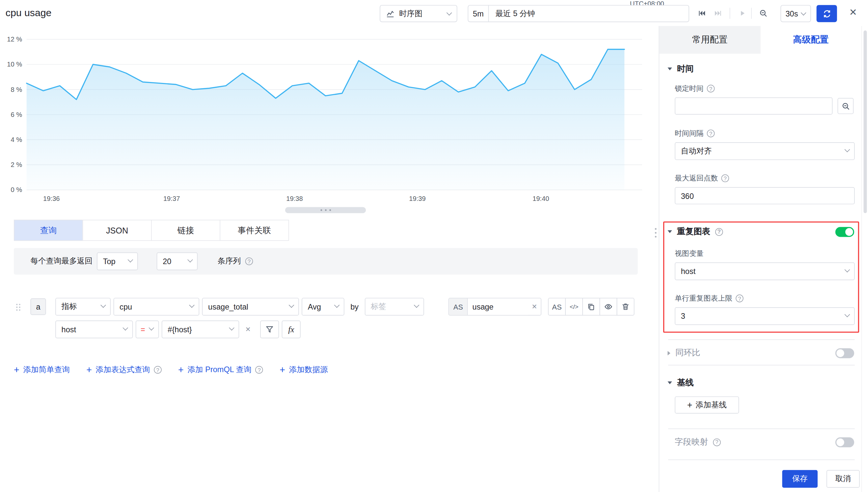  Describe the element at coordinates (845, 232) in the screenshot. I see `repeat-chart-toggle` at that location.